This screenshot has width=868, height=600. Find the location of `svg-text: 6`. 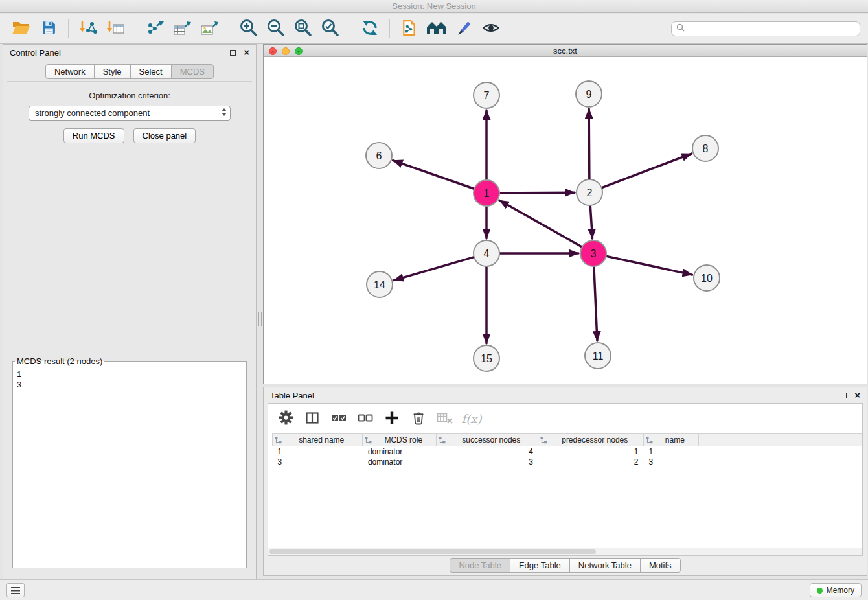

svg-text: 6 is located at coordinates (380, 156).